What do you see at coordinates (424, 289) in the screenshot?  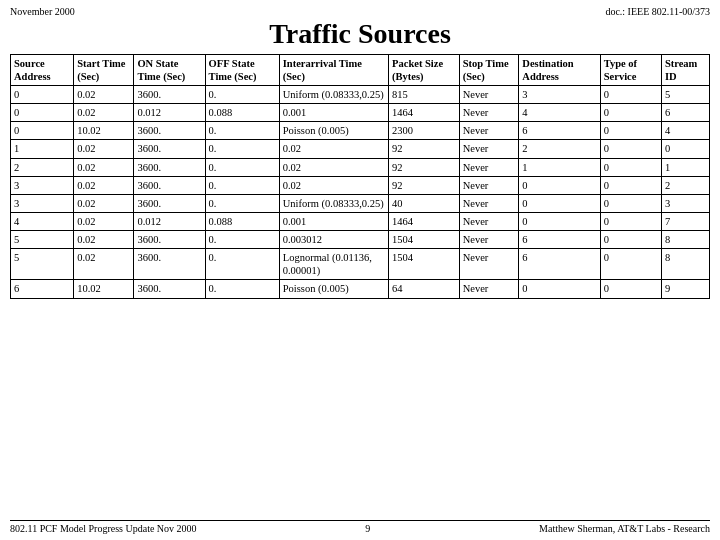 I see `table-cell: 64` at bounding box center [424, 289].